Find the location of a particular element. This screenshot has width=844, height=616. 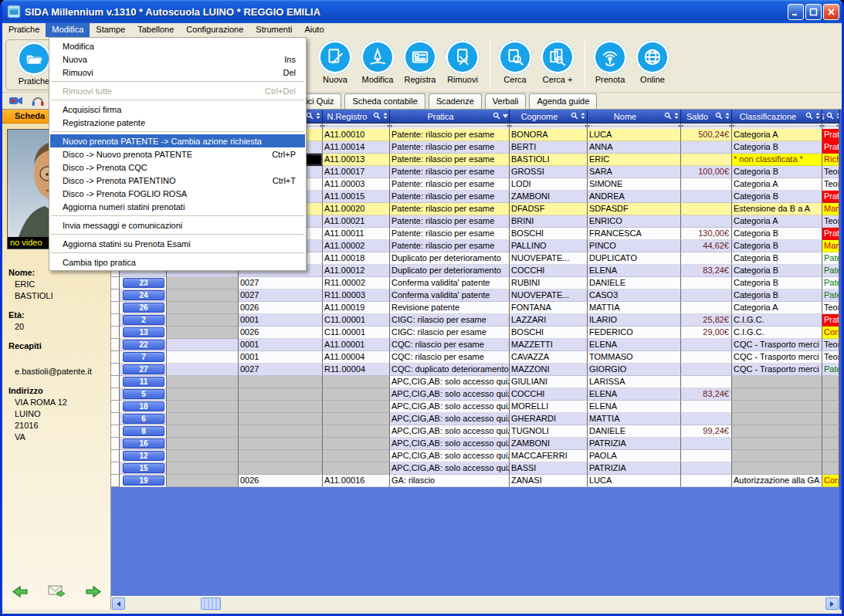

toolbar-button-online: Online is located at coordinates (652, 62).